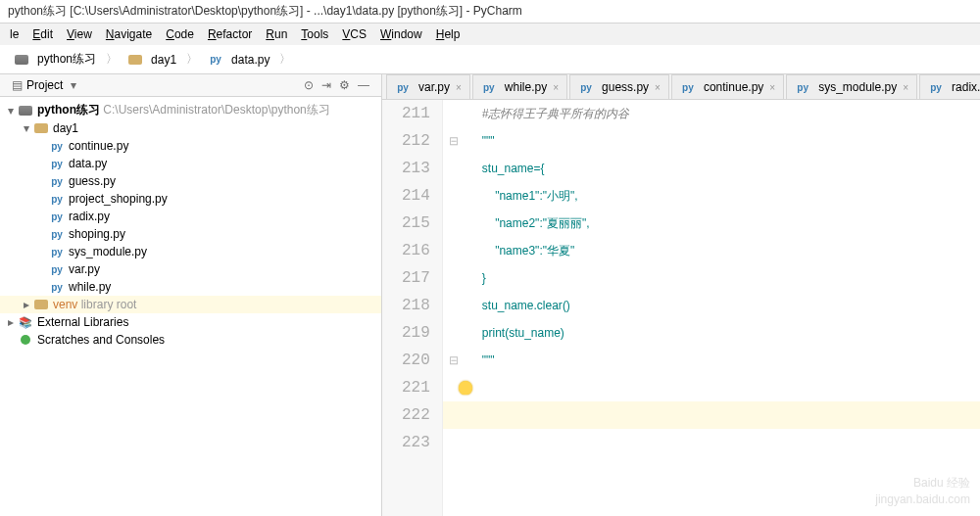  What do you see at coordinates (519, 86) in the screenshot?
I see `editor-tab: pywhile.py×` at bounding box center [519, 86].